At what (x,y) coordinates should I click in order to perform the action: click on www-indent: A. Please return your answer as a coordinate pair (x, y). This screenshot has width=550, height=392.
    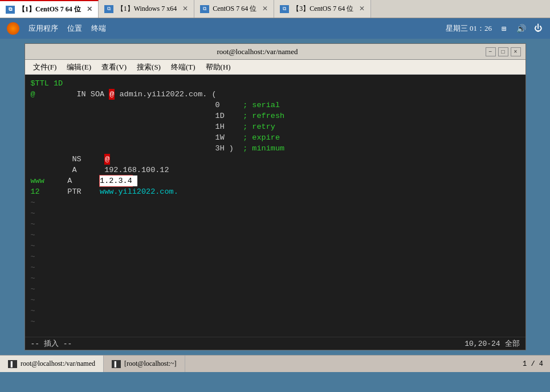
    Looking at the image, I should click on (72, 181).